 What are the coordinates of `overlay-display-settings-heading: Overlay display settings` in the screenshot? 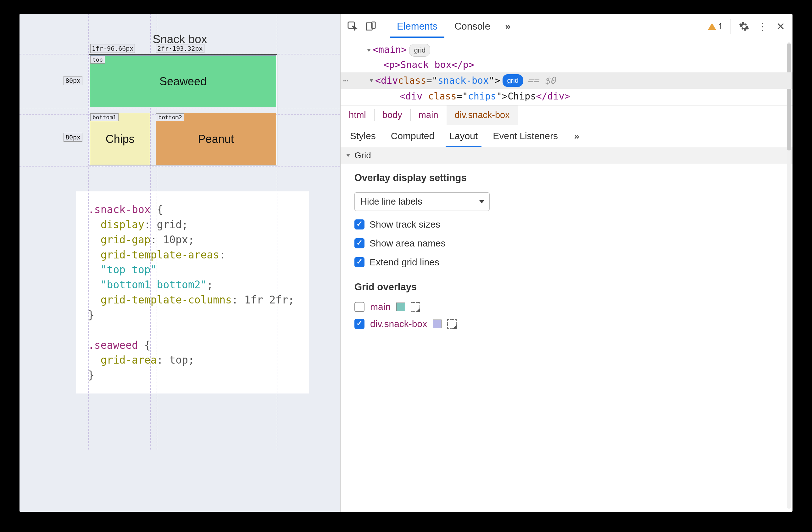 It's located at (566, 178).